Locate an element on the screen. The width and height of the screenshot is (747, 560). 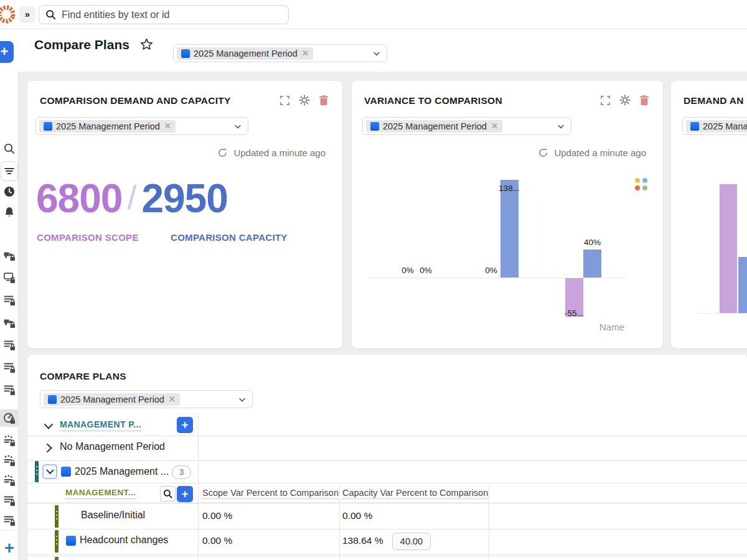
panel-filter-dropdown: 2025 Management Period✕ is located at coordinates (146, 399).